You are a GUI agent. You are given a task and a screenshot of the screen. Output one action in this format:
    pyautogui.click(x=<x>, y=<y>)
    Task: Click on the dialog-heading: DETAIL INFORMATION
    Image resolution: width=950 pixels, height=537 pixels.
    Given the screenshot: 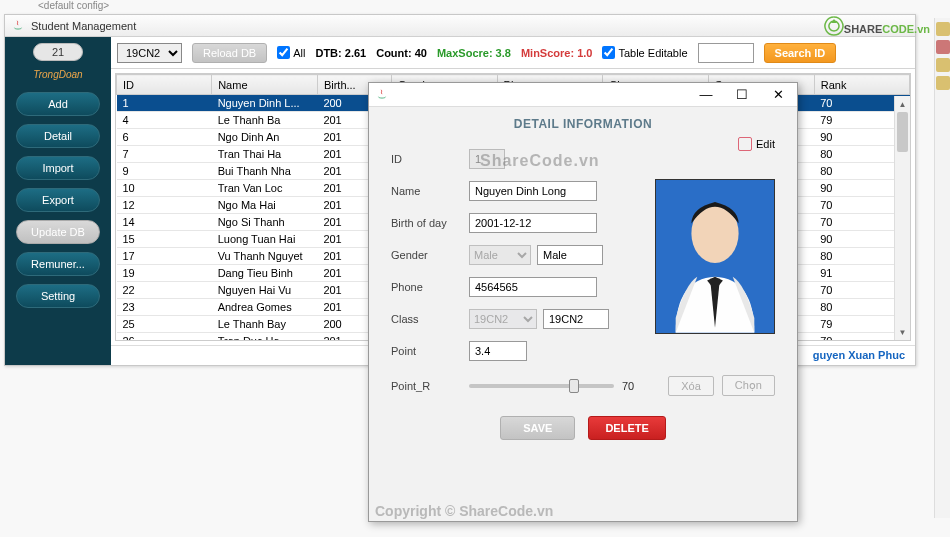 What is the action you would take?
    pyautogui.click(x=583, y=124)
    